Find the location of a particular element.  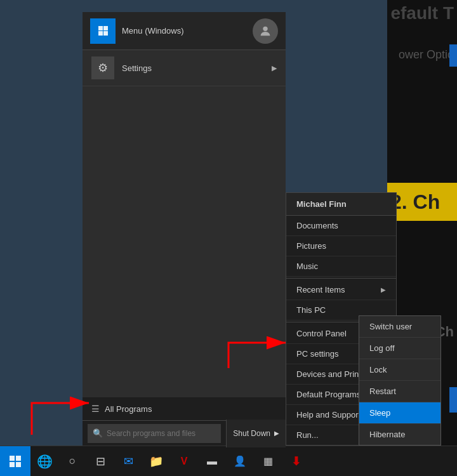

list-icon: ☰ is located at coordinates (95, 409).